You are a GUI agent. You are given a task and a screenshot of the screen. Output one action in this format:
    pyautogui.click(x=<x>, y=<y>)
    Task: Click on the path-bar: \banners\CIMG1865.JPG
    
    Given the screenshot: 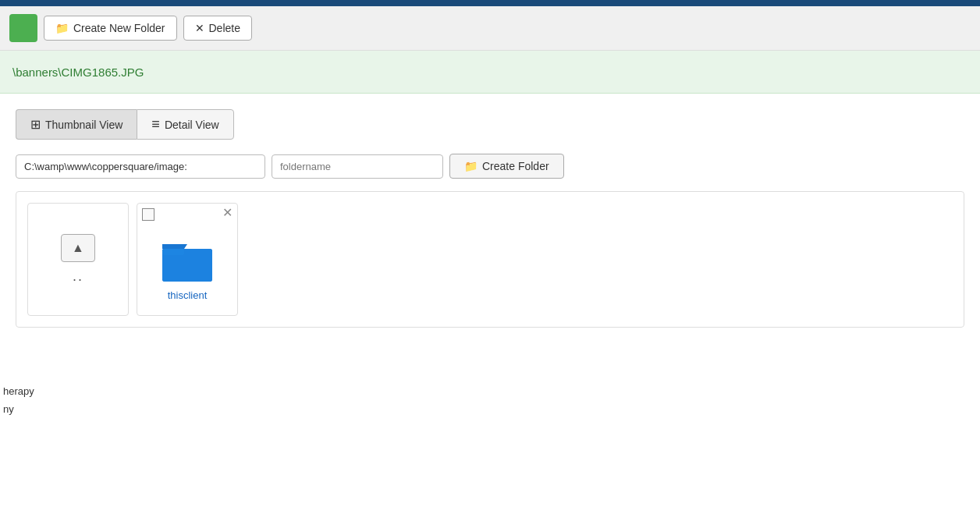 What is the action you would take?
    pyautogui.click(x=490, y=72)
    